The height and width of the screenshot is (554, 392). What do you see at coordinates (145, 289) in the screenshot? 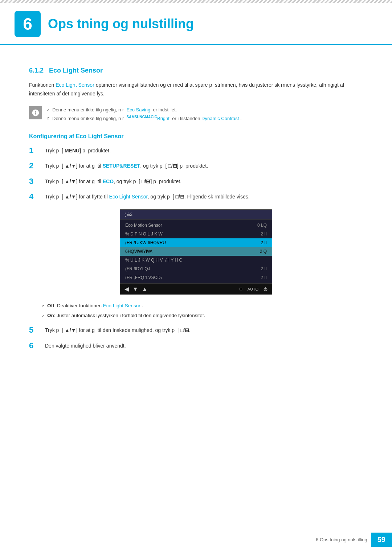
I see `toolbar-up-icon: ▲` at bounding box center [145, 289].